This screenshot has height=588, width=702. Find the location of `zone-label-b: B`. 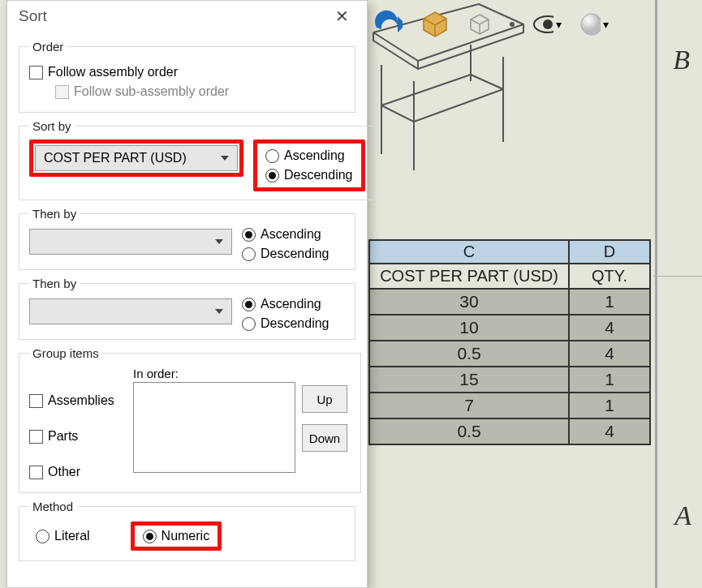

zone-label-b: B is located at coordinates (682, 60).